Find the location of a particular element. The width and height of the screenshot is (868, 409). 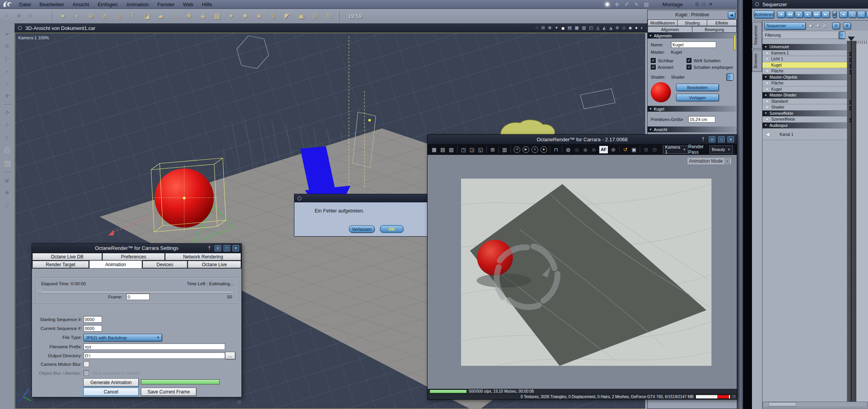

generate-animation-button: Generate Animation is located at coordinates (111, 382).